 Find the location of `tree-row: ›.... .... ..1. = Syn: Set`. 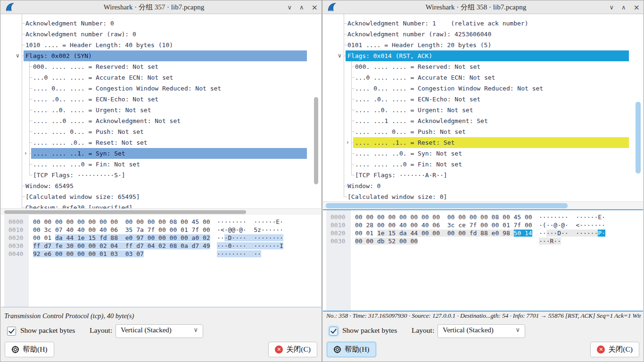

tree-row: ›.... .... ..1. = Syn: Set is located at coordinates (161, 154).